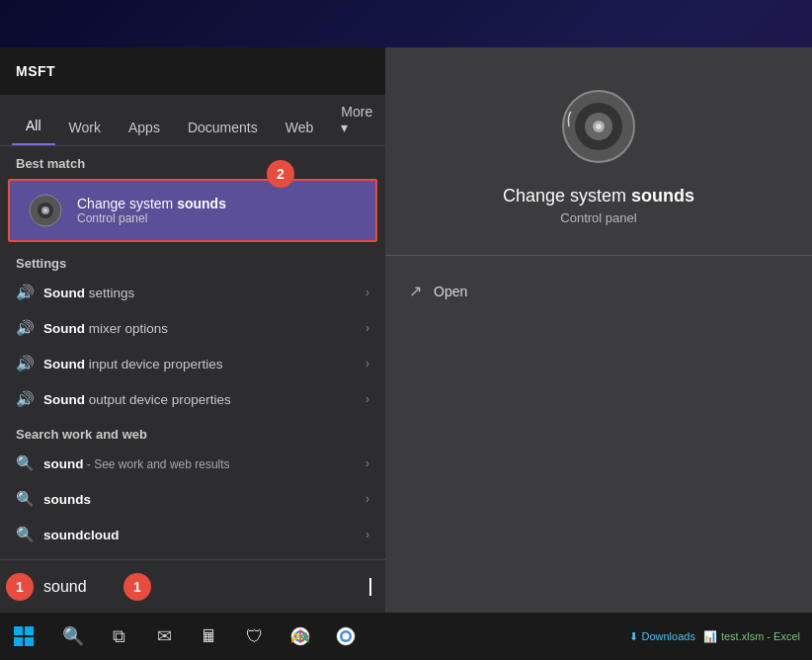 This screenshot has height=660, width=812. What do you see at coordinates (152, 210) in the screenshot?
I see `best-match-text: Change system sounds Control panel` at bounding box center [152, 210].